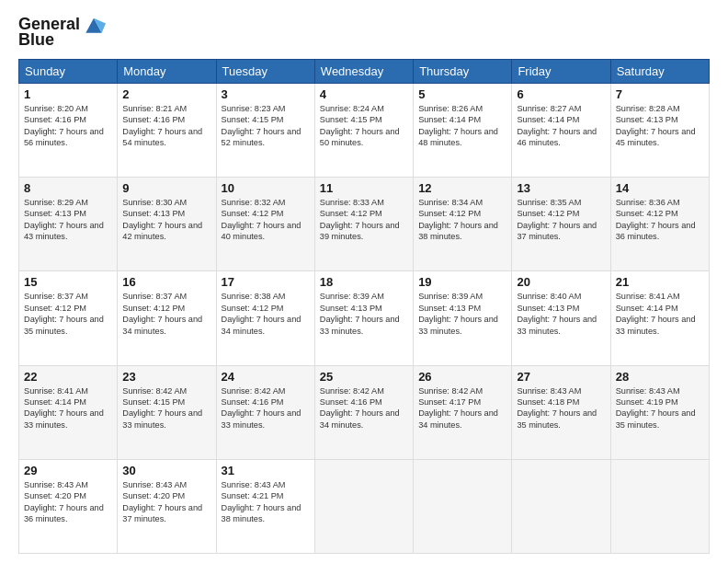 The height and width of the screenshot is (563, 728). Describe the element at coordinates (561, 408) in the screenshot. I see `day-info: Sunrise: 8:43 AMSunset: 4:18 PMDaylight:…` at that location.